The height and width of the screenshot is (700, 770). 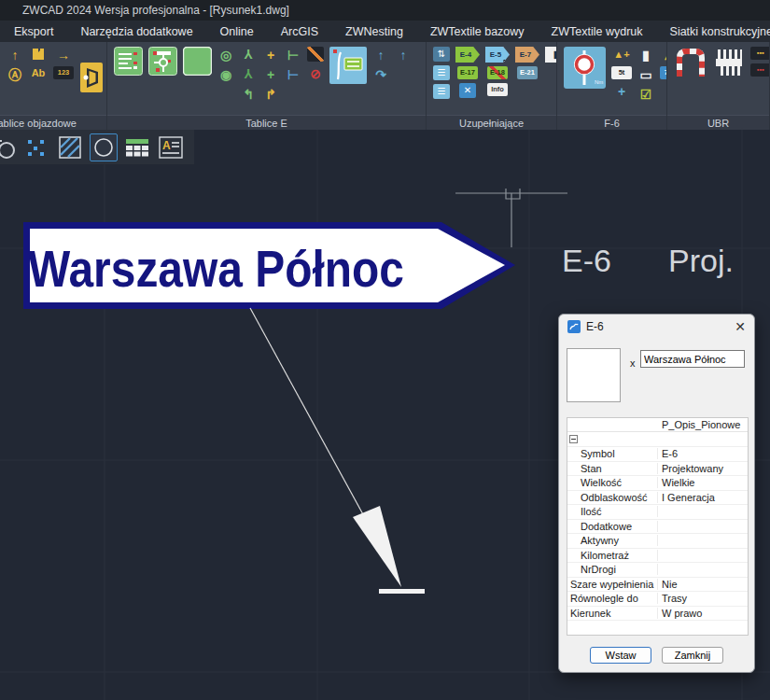 What do you see at coordinates (527, 73) in the screenshot?
I see `e21-icon: E-21` at bounding box center [527, 73].